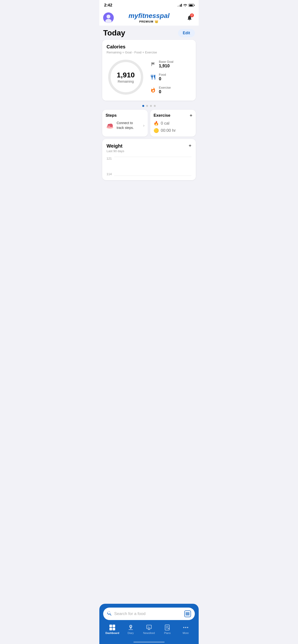 This screenshot has width=298, height=644. I want to click on status-bar: 2:42, so click(149, 5).